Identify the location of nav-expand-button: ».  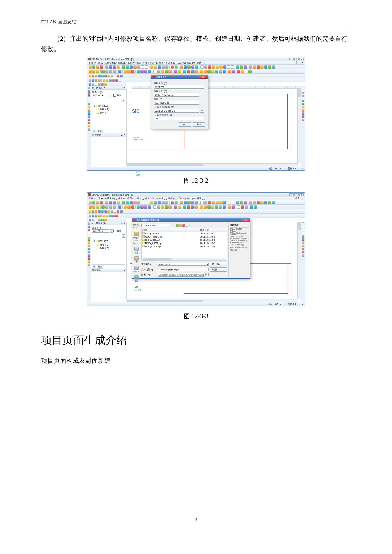
(124, 236).